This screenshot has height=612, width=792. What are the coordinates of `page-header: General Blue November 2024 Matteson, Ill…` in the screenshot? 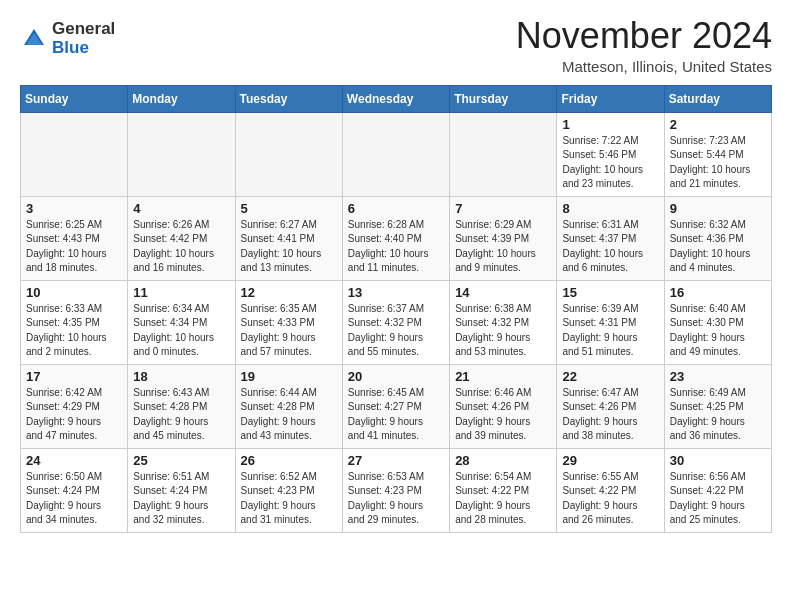 It's located at (396, 46).